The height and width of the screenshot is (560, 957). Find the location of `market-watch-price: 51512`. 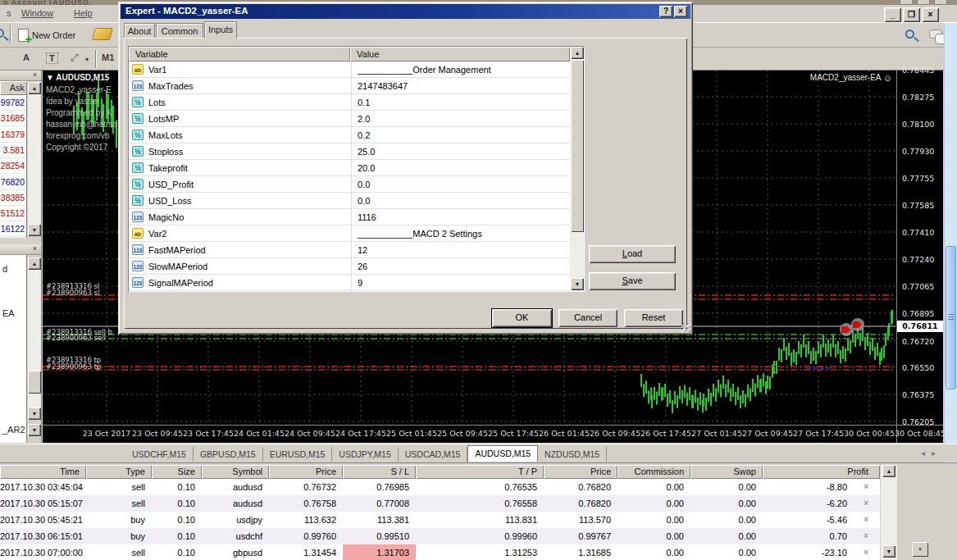

market-watch-price: 51512 is located at coordinates (13, 213).